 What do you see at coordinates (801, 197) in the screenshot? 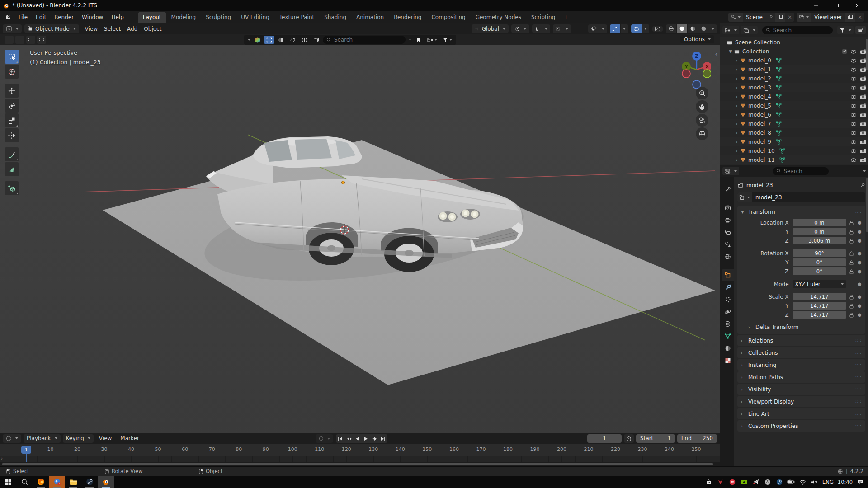
I see `object-name-field: model_23` at bounding box center [801, 197].